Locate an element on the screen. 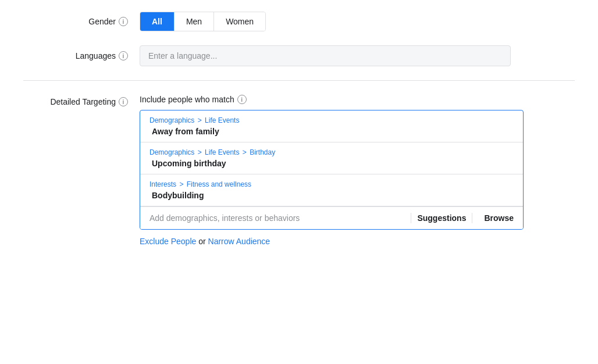 This screenshot has width=598, height=364. targeting-breadcrumb-2: Demographics > Life Events > Birthday is located at coordinates (332, 152).